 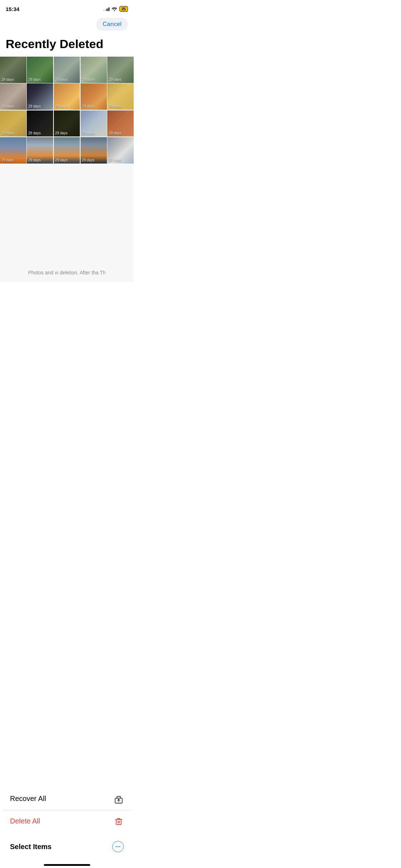 I want to click on wifi-icon, so click(x=114, y=9).